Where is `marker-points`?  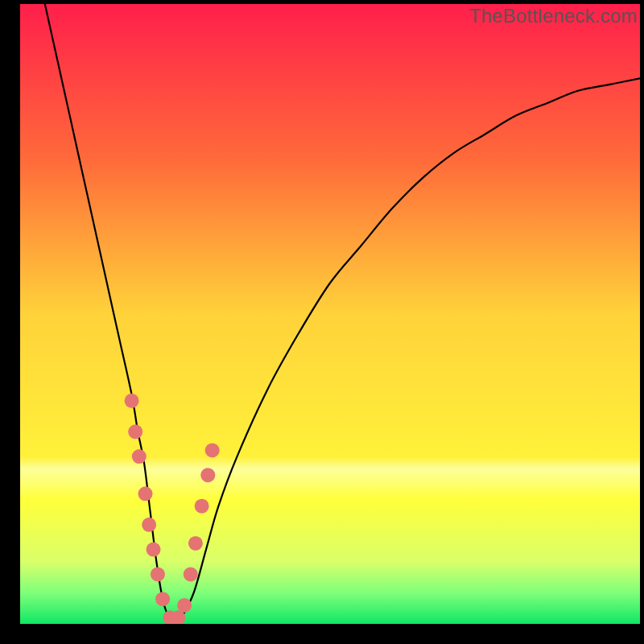
marker-points is located at coordinates (172, 509).